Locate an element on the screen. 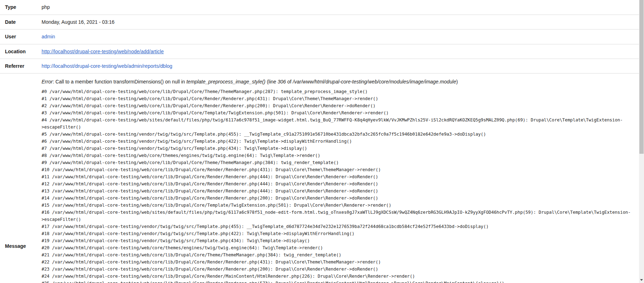  type-value: php is located at coordinates (340, 7).